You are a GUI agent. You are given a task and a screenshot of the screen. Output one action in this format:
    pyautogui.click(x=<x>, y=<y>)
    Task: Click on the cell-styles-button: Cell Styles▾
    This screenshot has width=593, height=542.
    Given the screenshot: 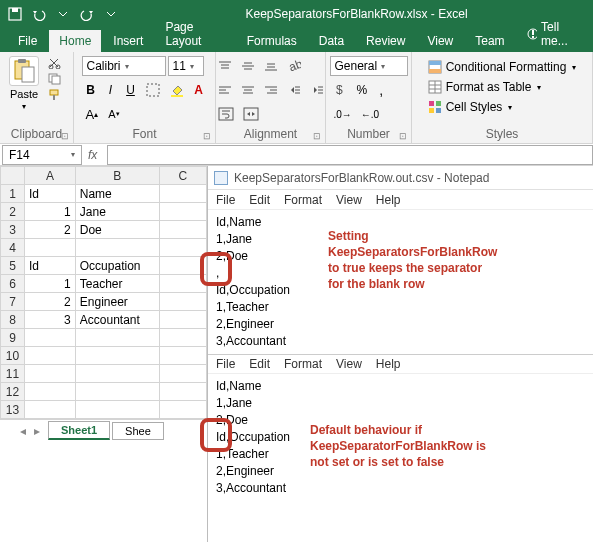 What is the action you would take?
    pyautogui.click(x=502, y=107)
    